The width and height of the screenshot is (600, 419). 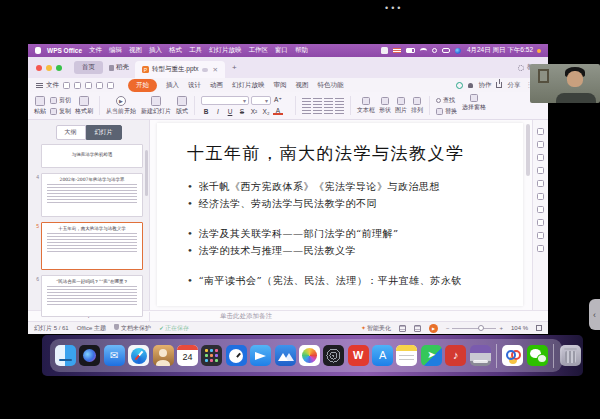 What do you see at coordinates (92, 246) in the screenshot?
I see `slide-thumbnail-5-selected: 十五年前，南大的法学与法教义学` at bounding box center [92, 246].